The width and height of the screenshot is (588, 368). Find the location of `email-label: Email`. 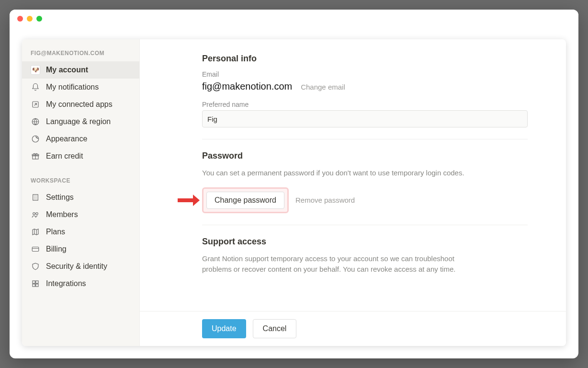

email-label: Email is located at coordinates (365, 74).